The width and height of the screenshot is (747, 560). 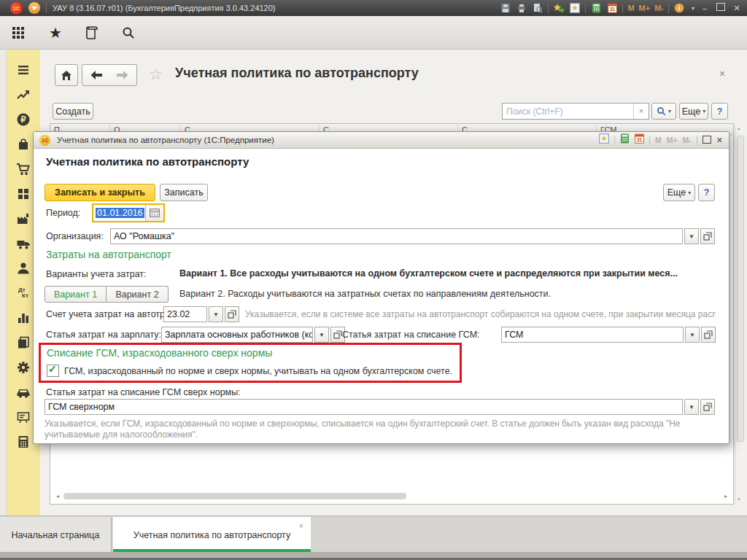 I want to click on minimize-button: –, so click(x=705, y=8).